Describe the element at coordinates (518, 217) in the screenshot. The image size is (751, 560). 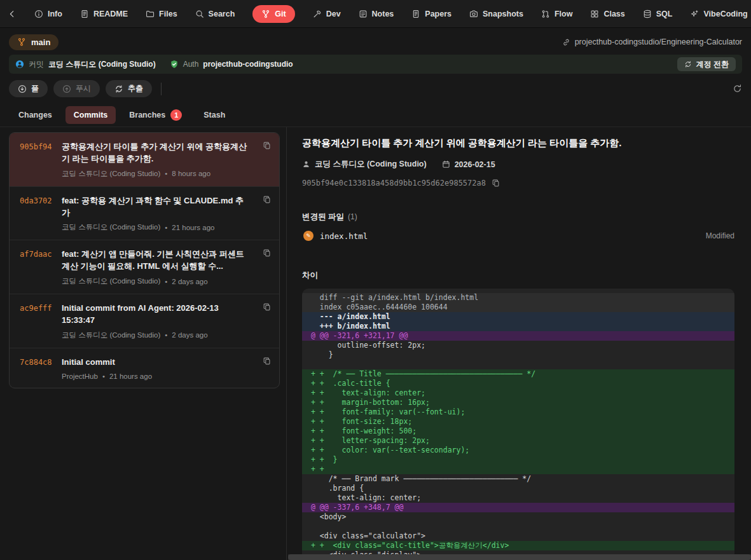
I see `changed-files-header: 변경된 파일(1)` at that location.